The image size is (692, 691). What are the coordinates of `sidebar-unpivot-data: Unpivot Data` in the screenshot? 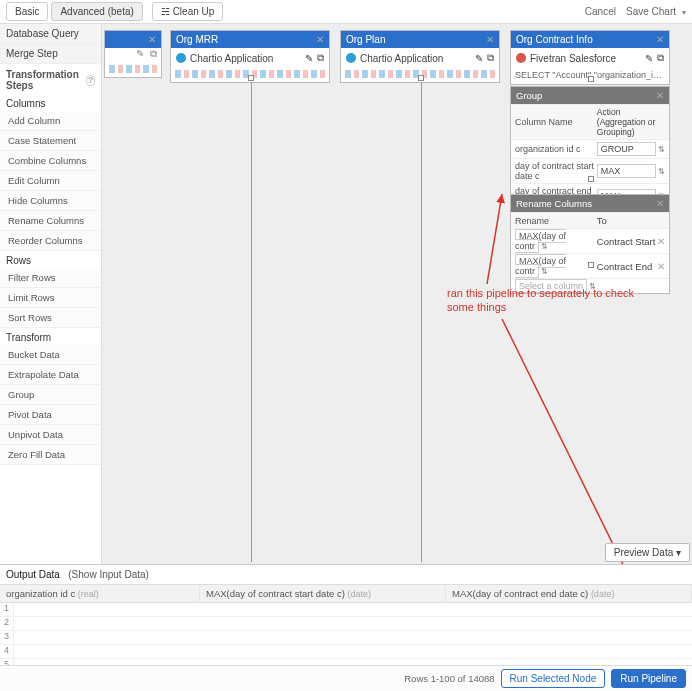 It's located at (50, 435).